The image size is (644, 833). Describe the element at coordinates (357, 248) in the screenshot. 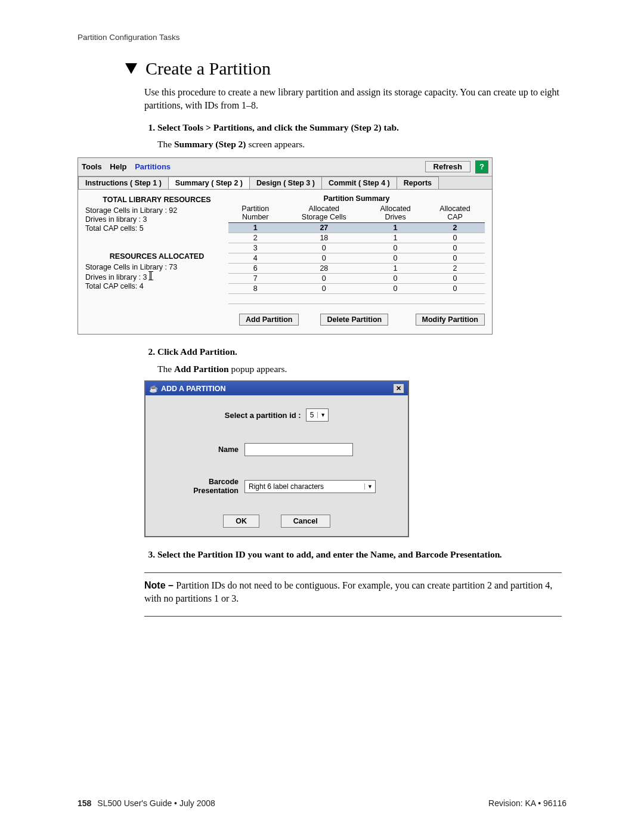

I see `table-row: 3000` at that location.